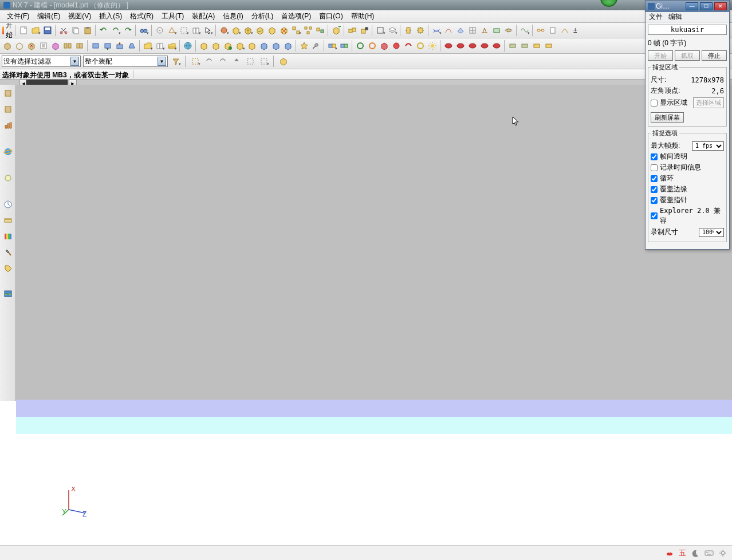 The width and height of the screenshot is (732, 560). What do you see at coordinates (8, 178) in the screenshot?
I see `rail-palette-button` at bounding box center [8, 178].